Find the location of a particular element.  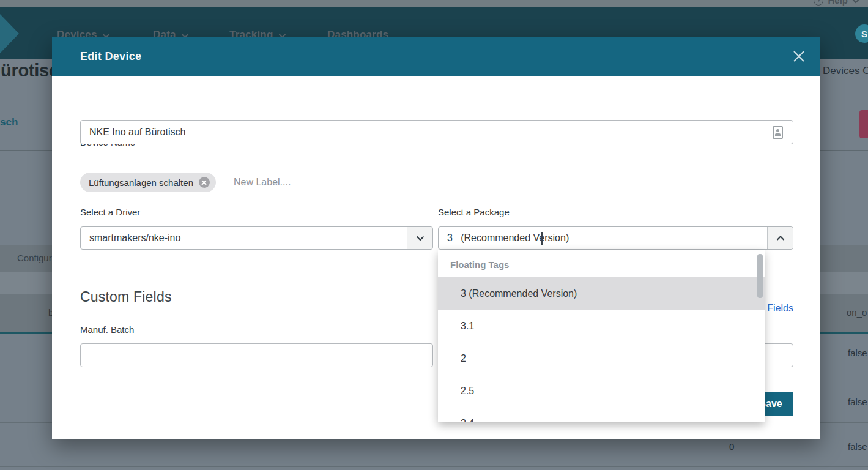

package-dropdown: Floating Tags 3 (Recommended Version) 3.… is located at coordinates (601, 337).